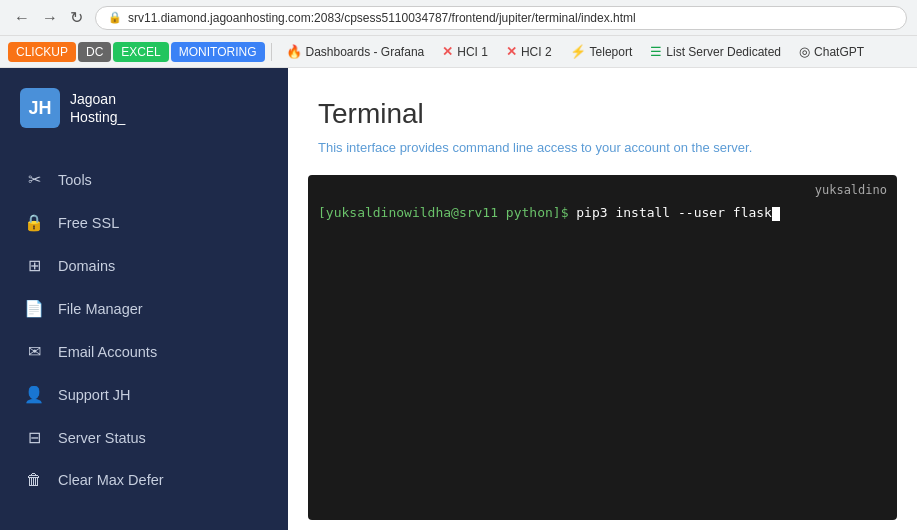  Describe the element at coordinates (98, 108) in the screenshot. I see `logo-text: Jagoan Hosting_` at that location.